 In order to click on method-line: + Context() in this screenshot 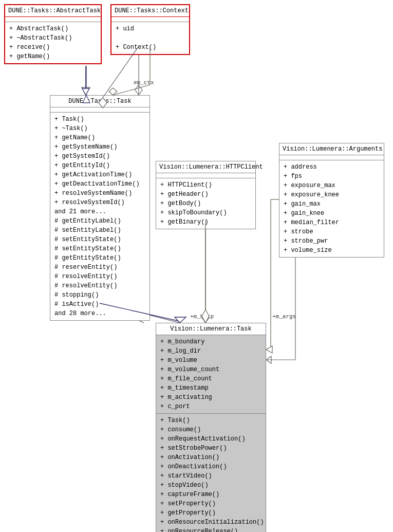, I will do `click(150, 47)`.